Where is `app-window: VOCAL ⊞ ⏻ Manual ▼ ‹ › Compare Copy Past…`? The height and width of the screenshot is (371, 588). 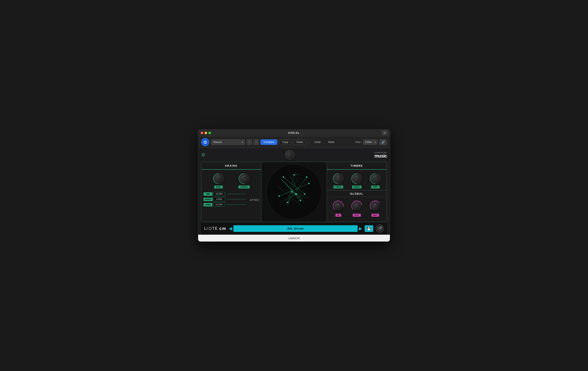
app-window: VOCAL ⊞ ⏻ Manual ▼ ‹ › Compare Copy Past… is located at coordinates (294, 186).